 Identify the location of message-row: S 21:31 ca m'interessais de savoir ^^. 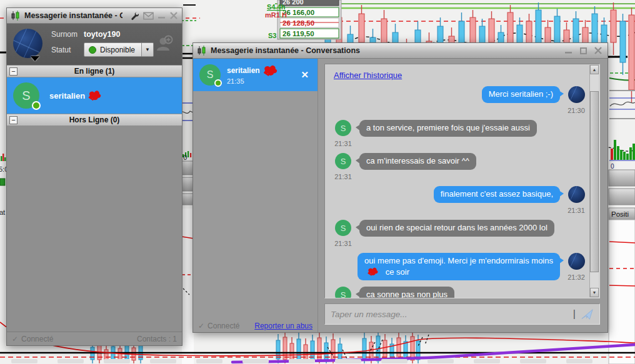
(460, 167).